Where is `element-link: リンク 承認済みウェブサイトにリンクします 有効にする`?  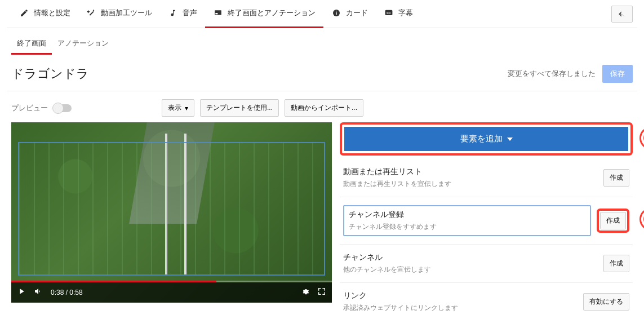 element-link: リンク 承認済みウェブサイトにリンクします 有効にする is located at coordinates (486, 302).